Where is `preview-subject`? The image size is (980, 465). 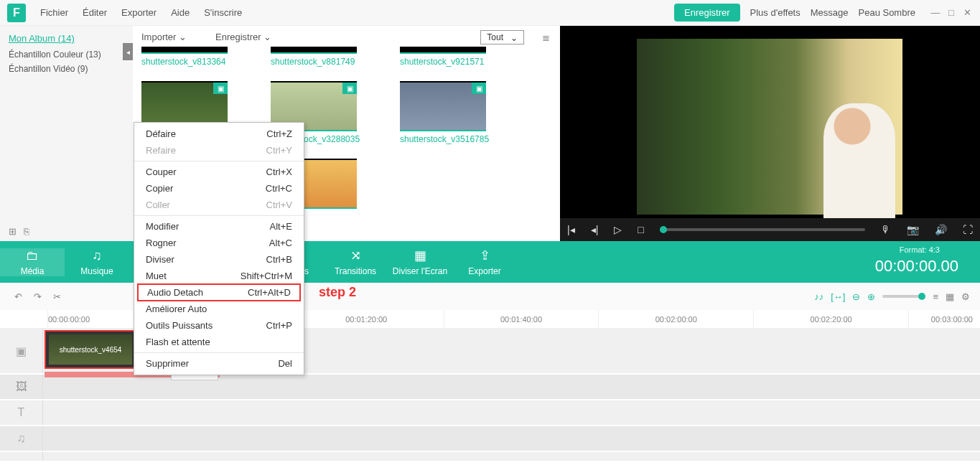
preview-subject is located at coordinates (859, 161).